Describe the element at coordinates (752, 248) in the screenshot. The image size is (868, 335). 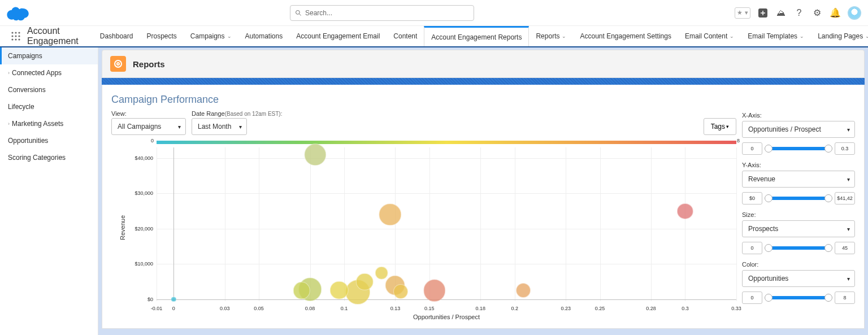
I see `size-min-input: 0` at that location.